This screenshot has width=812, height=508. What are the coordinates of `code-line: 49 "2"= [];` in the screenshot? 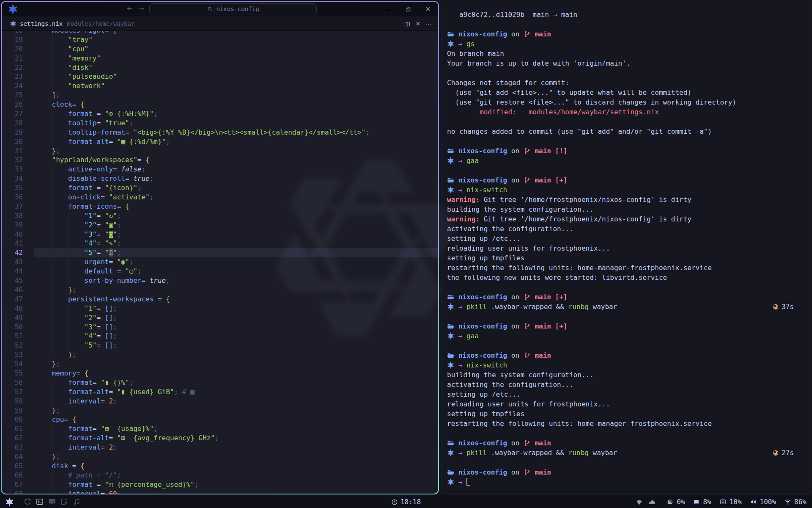 It's located at (220, 318).